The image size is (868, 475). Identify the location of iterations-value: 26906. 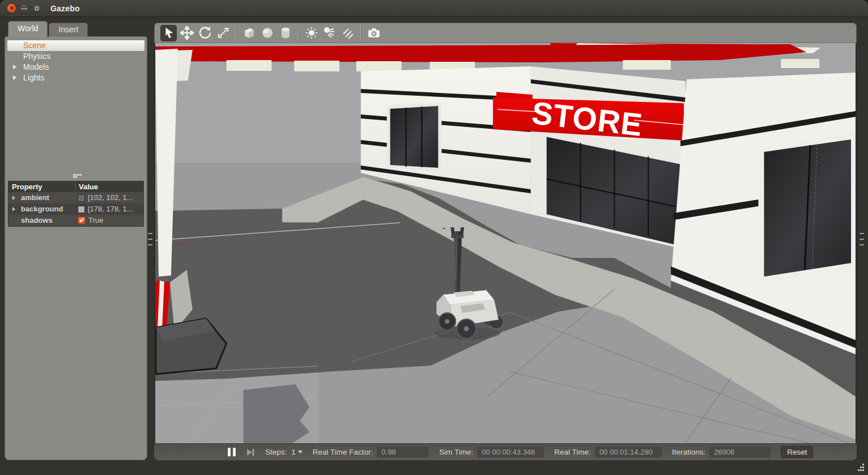
(740, 452).